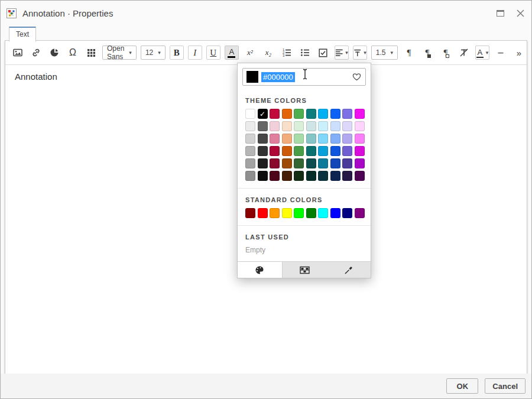 This screenshot has width=532, height=399. I want to click on maximize-button, so click(500, 13).